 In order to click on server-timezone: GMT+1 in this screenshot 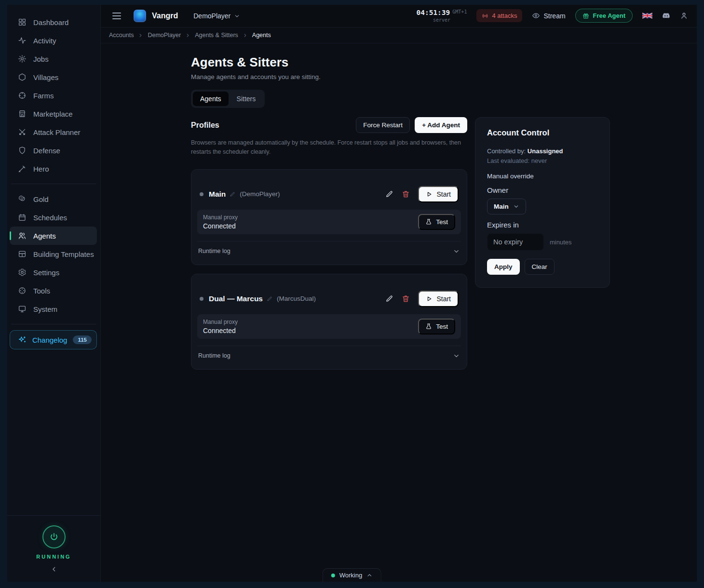, I will do `click(460, 12)`.